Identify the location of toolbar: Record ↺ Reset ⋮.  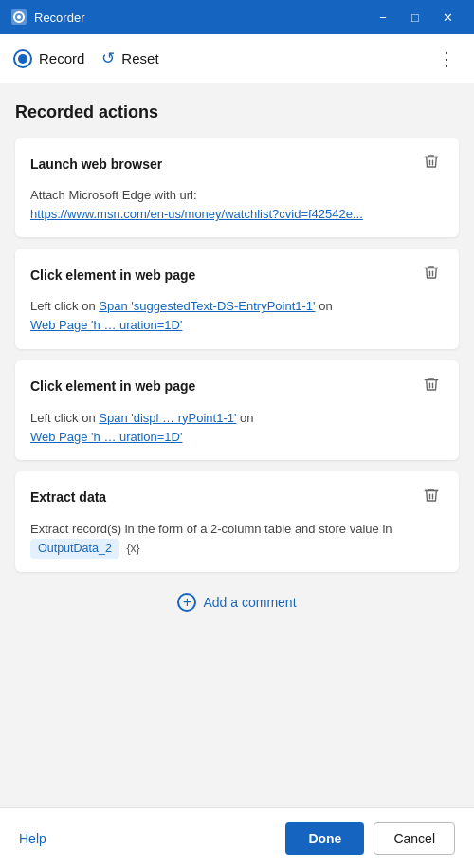
(237, 59).